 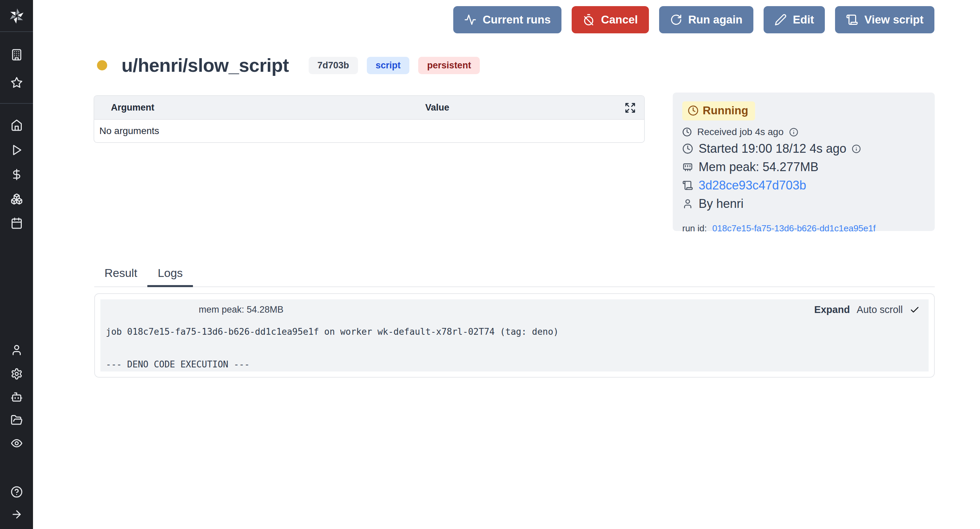 What do you see at coordinates (514, 335) in the screenshot?
I see `logs-panel: mem peak: 54.28MB Expand Auto scroll job…` at bounding box center [514, 335].